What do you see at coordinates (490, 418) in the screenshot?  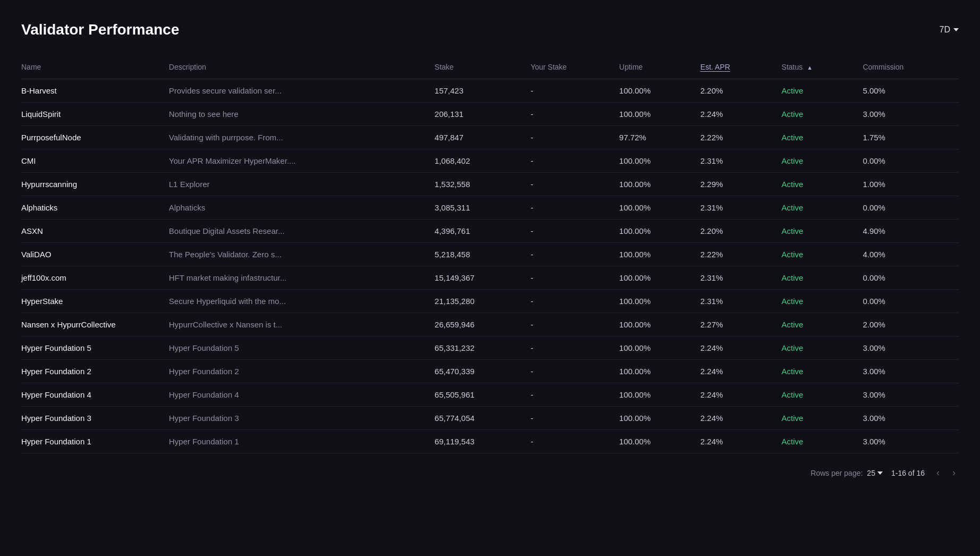 I see `table-row: Hyper Foundation 3Hyper Foundation 365,7…` at bounding box center [490, 418].